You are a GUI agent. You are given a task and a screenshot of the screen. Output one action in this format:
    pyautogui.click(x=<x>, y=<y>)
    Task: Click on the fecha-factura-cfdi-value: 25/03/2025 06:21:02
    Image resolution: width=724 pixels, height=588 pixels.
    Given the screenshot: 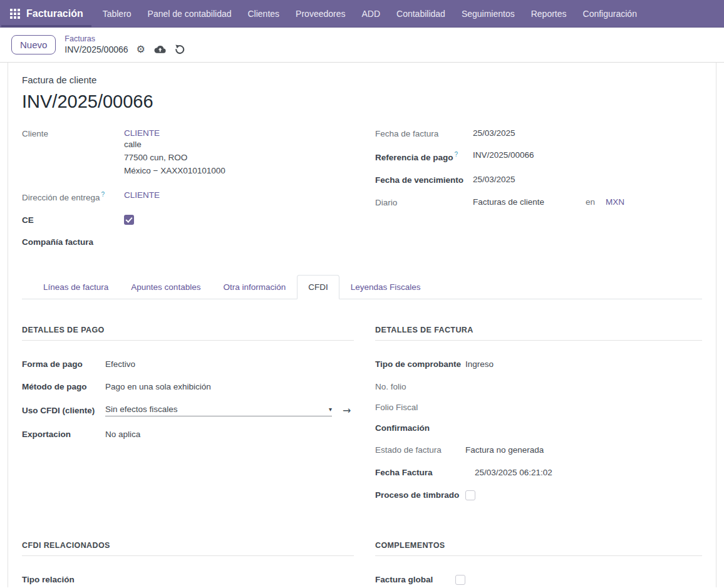 What is the action you would take?
    pyautogui.click(x=509, y=472)
    